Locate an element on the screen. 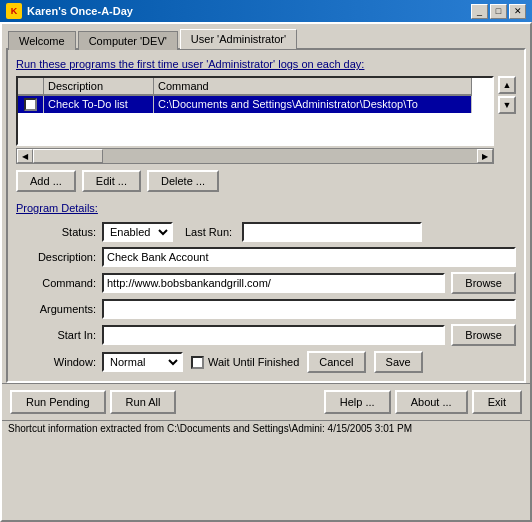  description-input is located at coordinates (309, 257).